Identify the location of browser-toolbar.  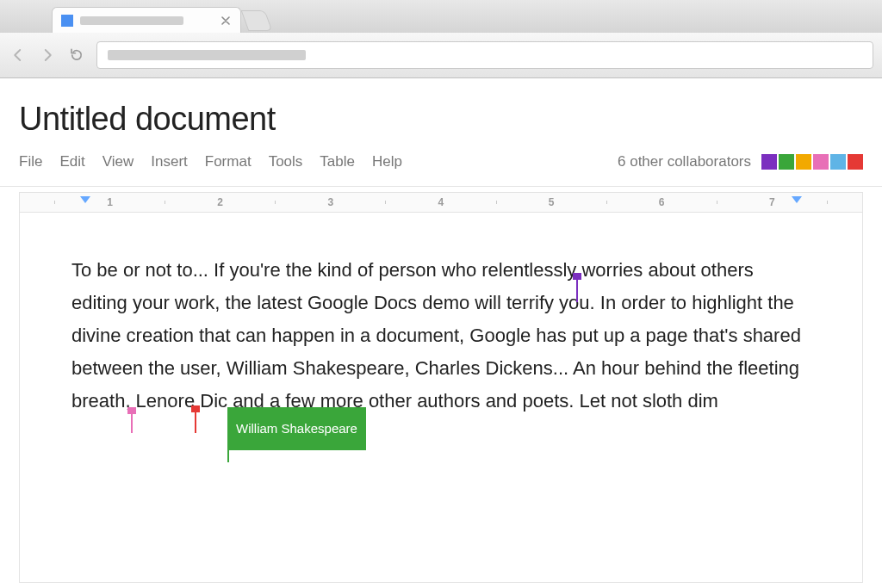
(441, 55).